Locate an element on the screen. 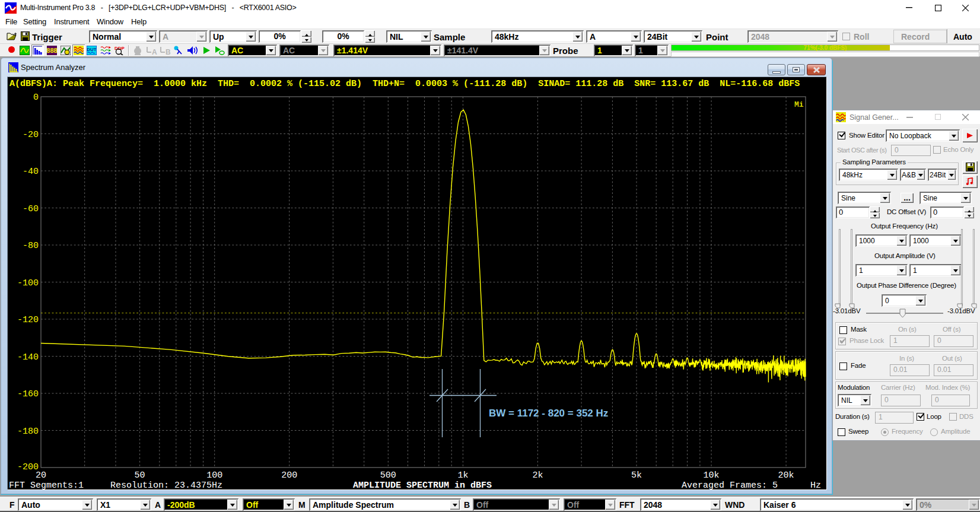  svg-text: AMPLITUDE SPECTRUM in dBFS is located at coordinates (422, 485).